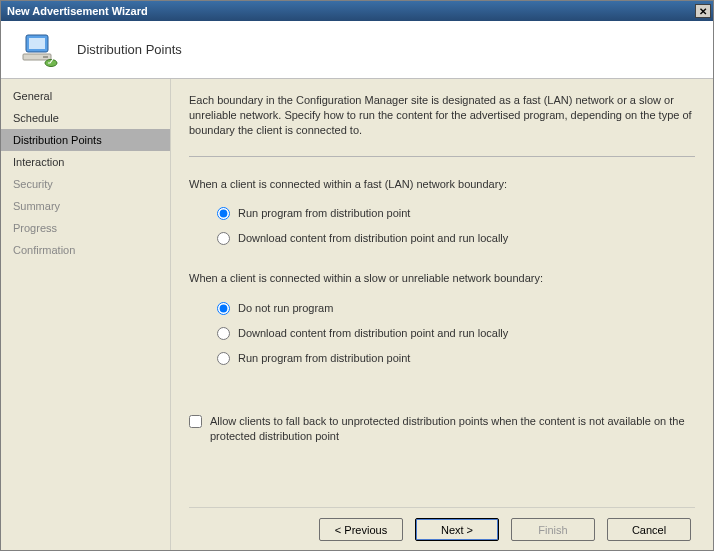 The height and width of the screenshot is (551, 714). I want to click on slow-option-run-from-dp-label: Run program from distribution point, so click(324, 358).